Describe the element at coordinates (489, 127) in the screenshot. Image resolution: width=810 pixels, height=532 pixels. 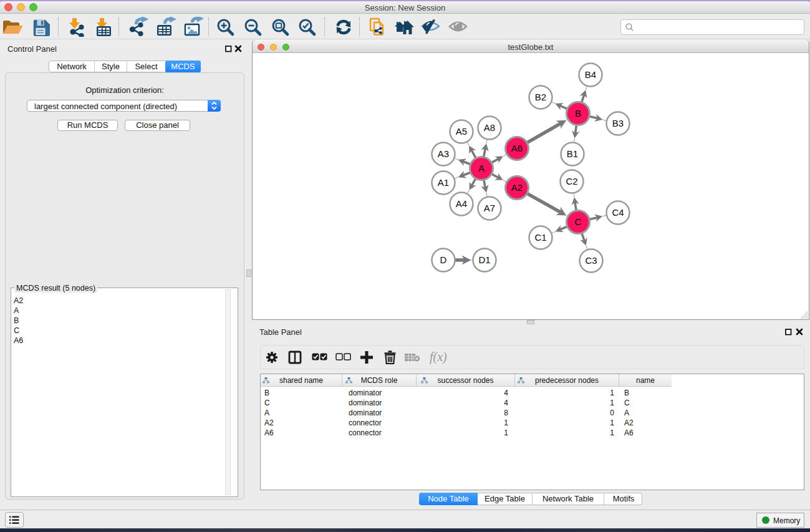
I see `svg-text: A8` at that location.